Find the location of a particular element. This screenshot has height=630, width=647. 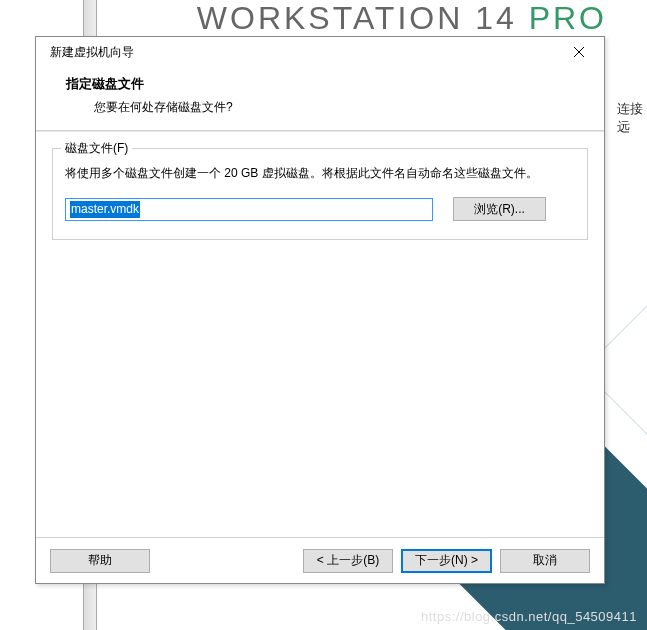

disk-file-input: master.vmdk is located at coordinates (249, 210).